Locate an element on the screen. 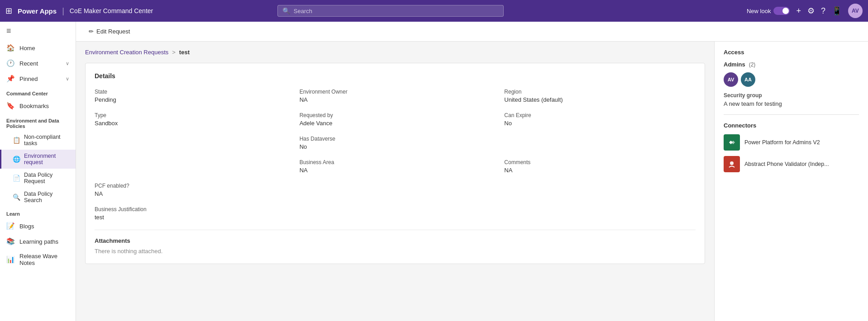 The width and height of the screenshot is (868, 321). search-input is located at coordinates (396, 11).